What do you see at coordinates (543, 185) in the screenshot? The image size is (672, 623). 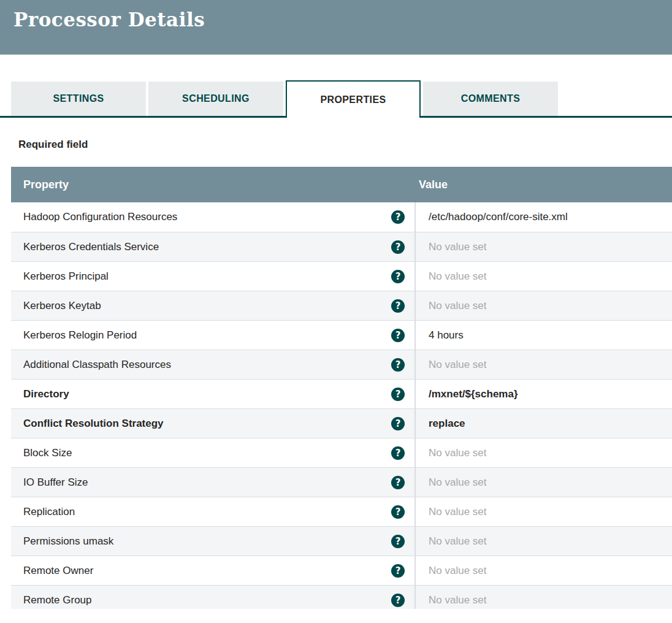 I see `column-header-value: Value` at bounding box center [543, 185].